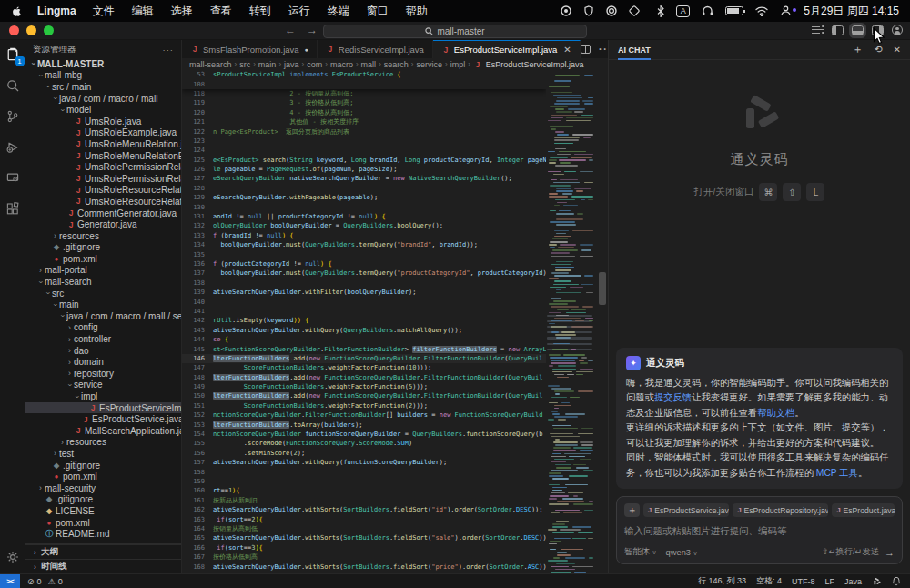 The image size is (910, 588). I want to click on notifications-bell-icon, so click(896, 581).